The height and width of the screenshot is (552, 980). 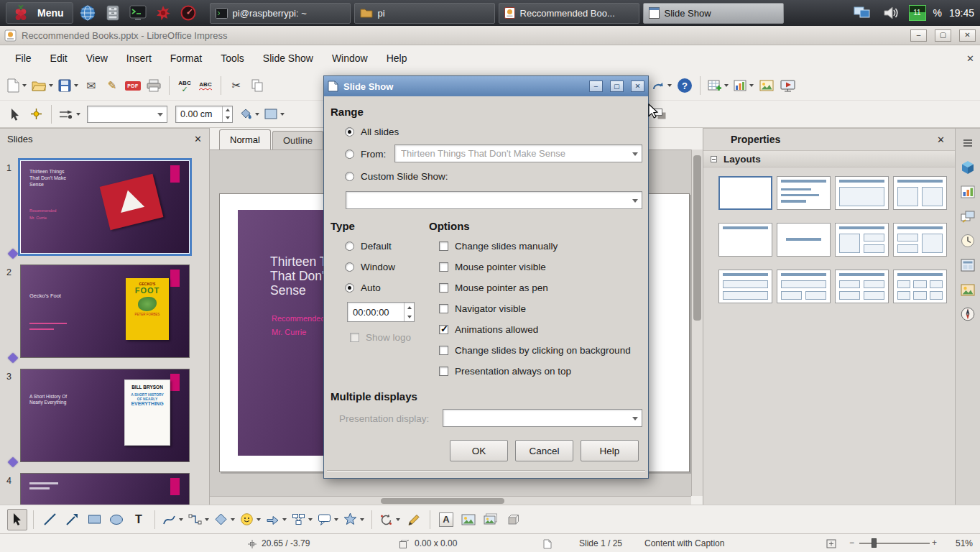 I want to click on slide-info: Slide 1 / 25, so click(x=601, y=543).